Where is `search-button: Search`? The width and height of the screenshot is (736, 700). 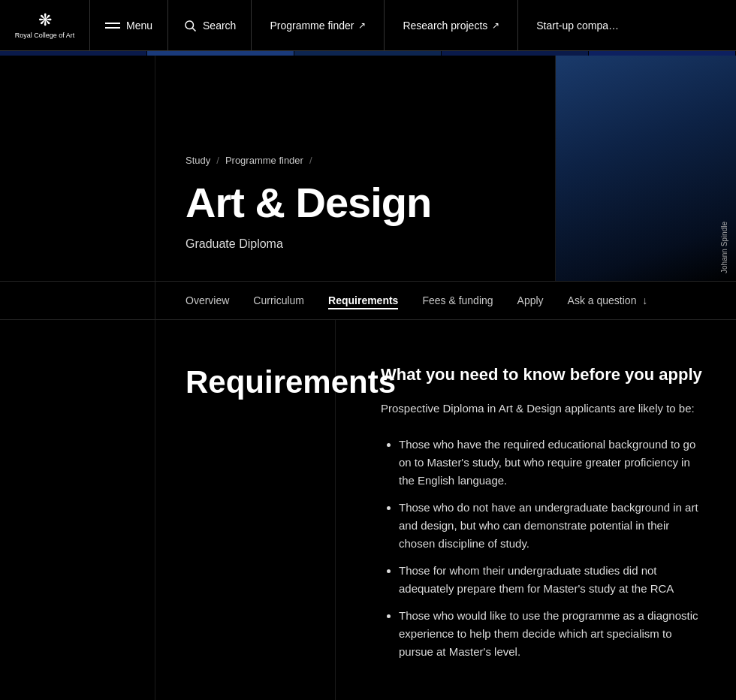 search-button: Search is located at coordinates (210, 26).